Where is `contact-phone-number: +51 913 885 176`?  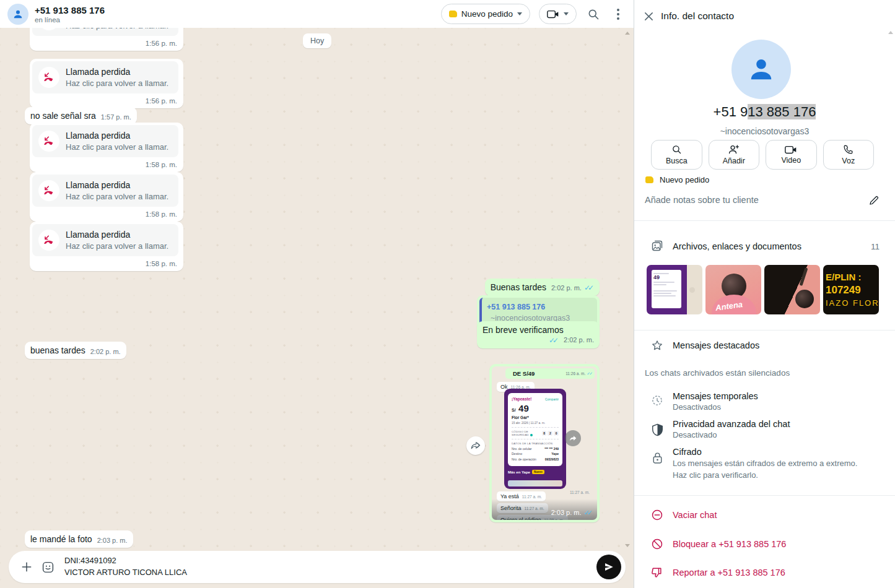
contact-phone-number: +51 913 885 176 is located at coordinates (764, 112).